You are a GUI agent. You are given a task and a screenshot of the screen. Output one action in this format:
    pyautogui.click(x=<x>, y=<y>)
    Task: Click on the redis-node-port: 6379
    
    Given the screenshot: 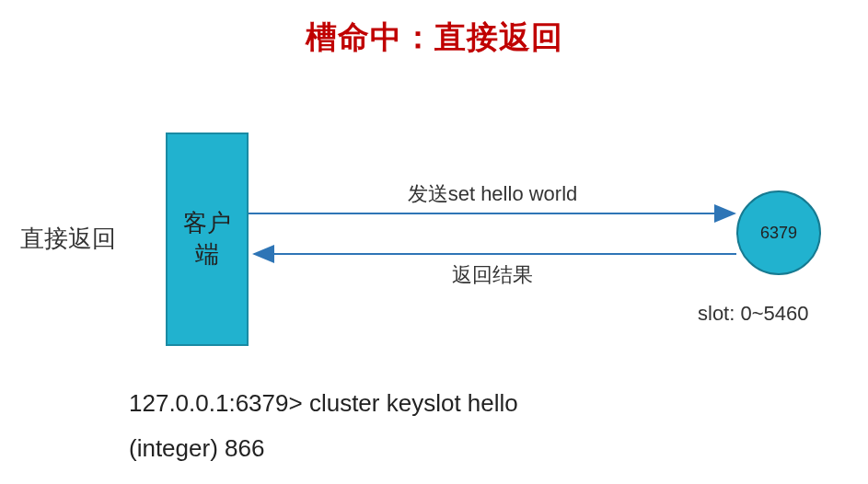 What is the action you would take?
    pyautogui.click(x=779, y=234)
    